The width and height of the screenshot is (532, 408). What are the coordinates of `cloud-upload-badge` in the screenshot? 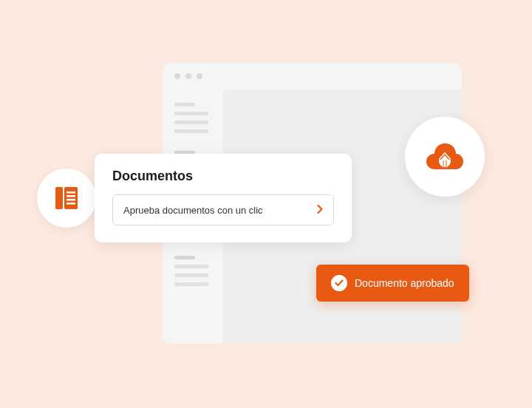 It's located at (445, 157).